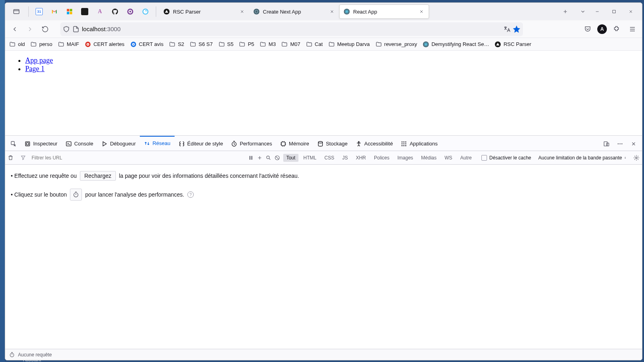 The width and height of the screenshot is (644, 362). Describe the element at coordinates (76, 195) in the screenshot. I see `stopwatch-inline-button` at that location.